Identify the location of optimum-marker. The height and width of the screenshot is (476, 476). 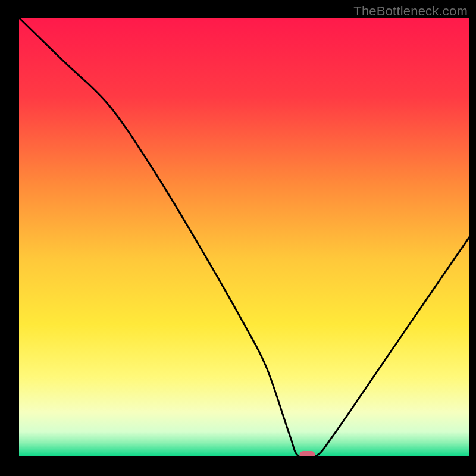
(308, 453).